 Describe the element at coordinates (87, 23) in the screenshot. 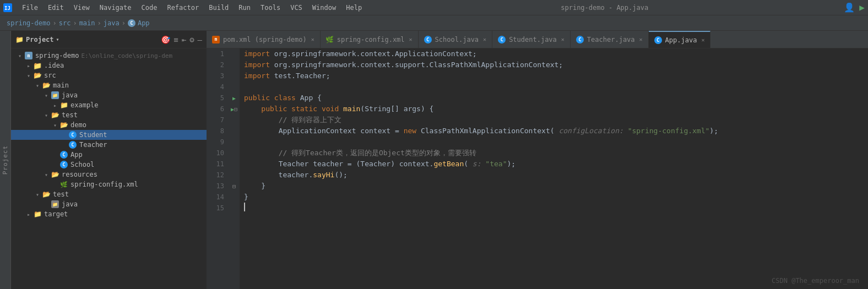

I see `breadcrumb-main: main` at that location.